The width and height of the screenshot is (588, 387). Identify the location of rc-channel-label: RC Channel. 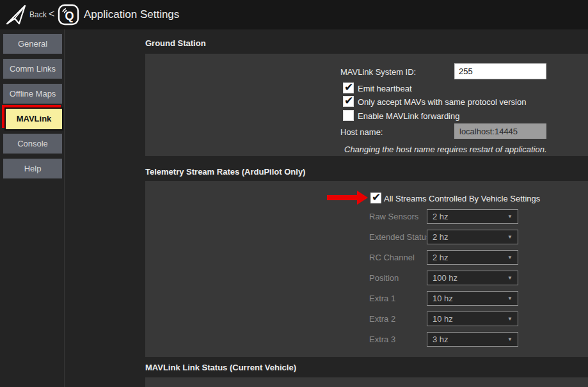
(392, 257).